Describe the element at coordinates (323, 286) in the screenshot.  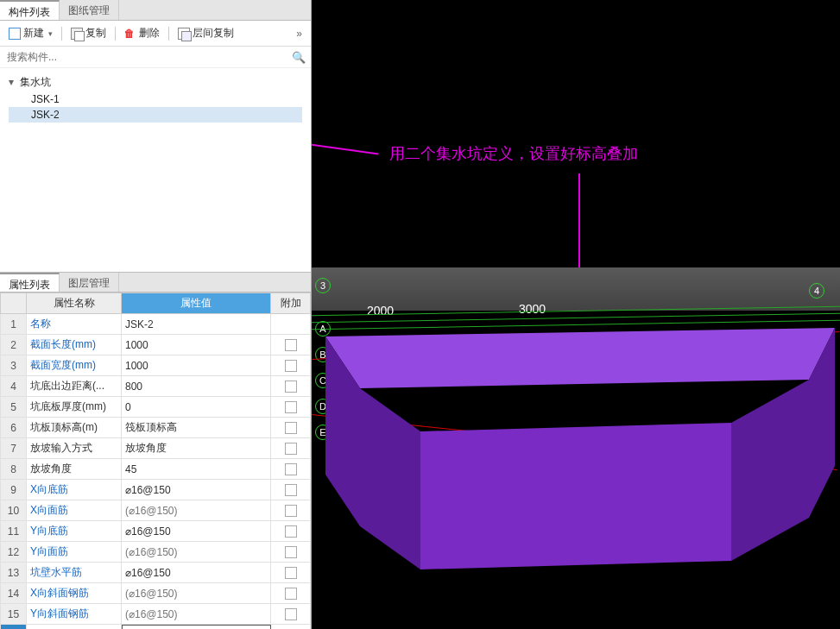
I see `axis-3: 3` at that location.